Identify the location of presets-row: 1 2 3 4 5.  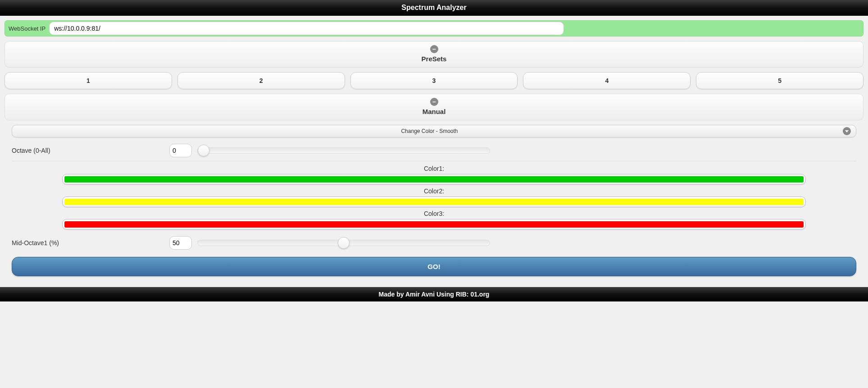
(434, 81).